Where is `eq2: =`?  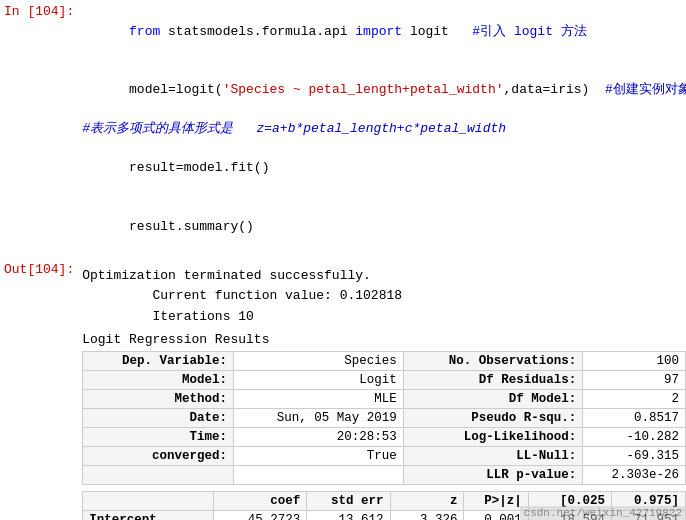 eq2: = is located at coordinates (180, 168).